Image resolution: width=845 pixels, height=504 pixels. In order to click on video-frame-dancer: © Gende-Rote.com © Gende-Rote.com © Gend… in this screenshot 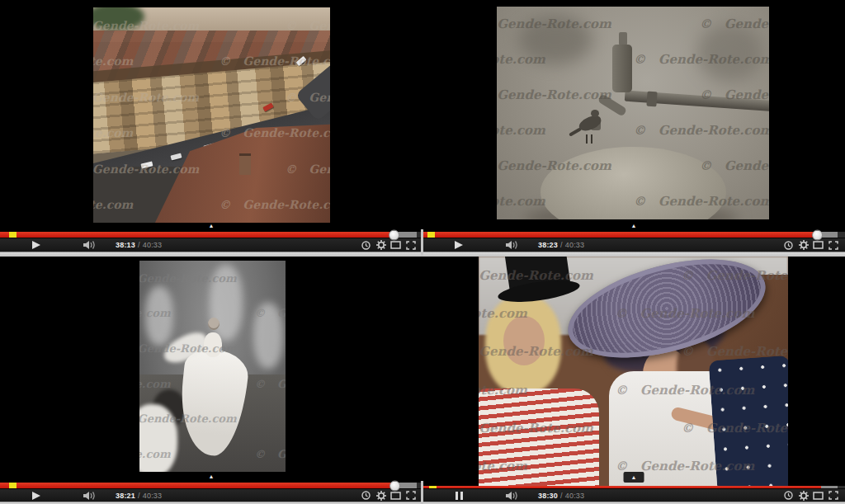, I will do `click(213, 366)`.